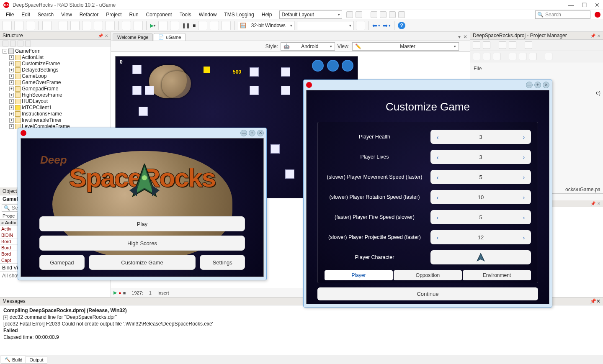 The width and height of the screenshot is (603, 364). Describe the element at coordinates (459, 37) in the screenshot. I see `tab-dropdown-icon: ▾` at that location.